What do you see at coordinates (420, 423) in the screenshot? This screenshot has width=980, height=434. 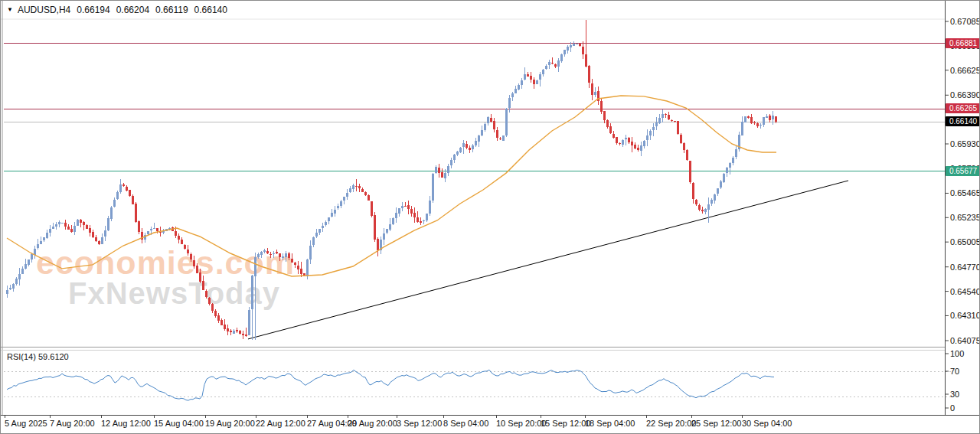 I see `time-tick-label: 3 Sep 12:00` at bounding box center [420, 423].